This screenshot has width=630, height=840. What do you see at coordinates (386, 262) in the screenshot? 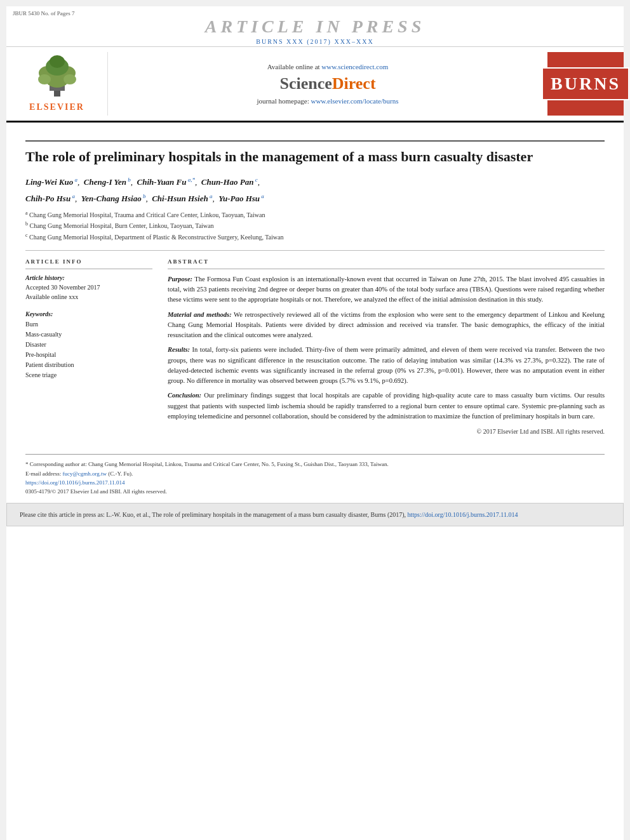
I see `abstract-label: ABSTRACT` at bounding box center [386, 262].